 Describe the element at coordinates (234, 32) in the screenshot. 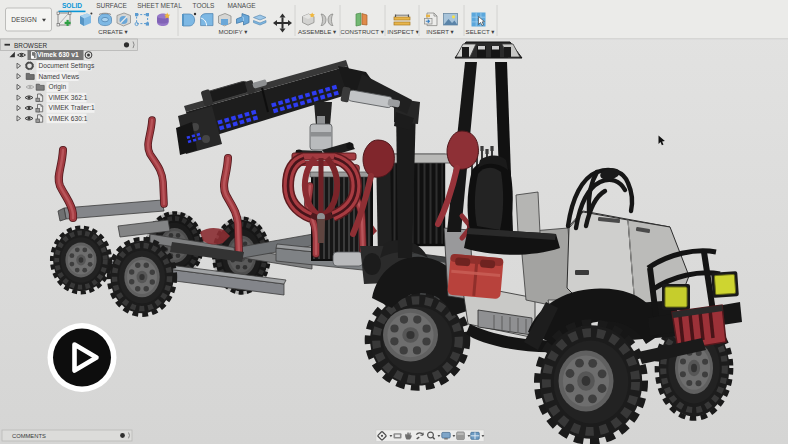

I see `svg-text: MODIFY ▾` at that location.